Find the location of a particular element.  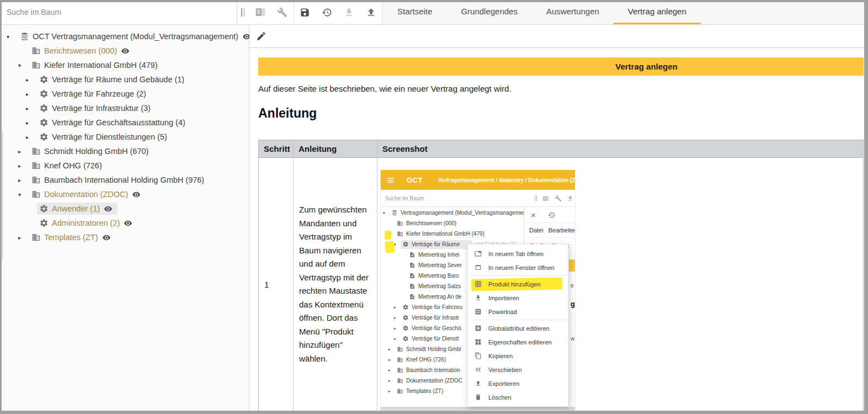

tree-item: Anwender (1) is located at coordinates (124, 209).